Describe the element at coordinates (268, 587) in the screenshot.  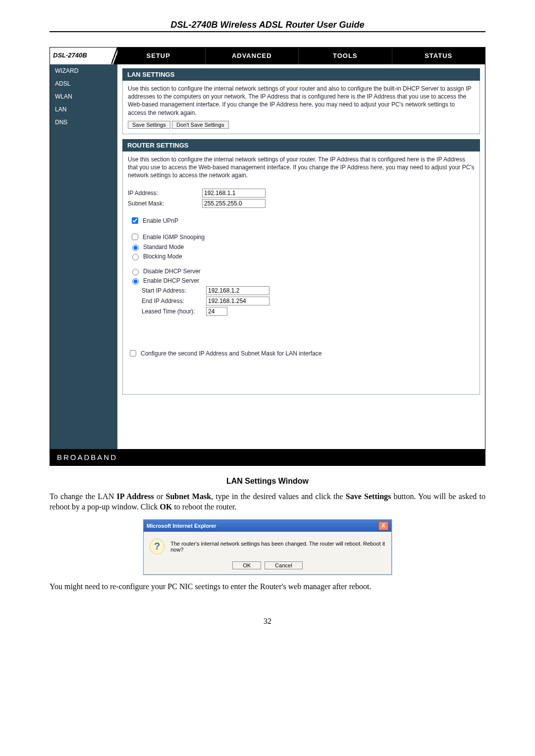
I see `instruction-para-2: You might need to re-configure your PC N…` at that location.